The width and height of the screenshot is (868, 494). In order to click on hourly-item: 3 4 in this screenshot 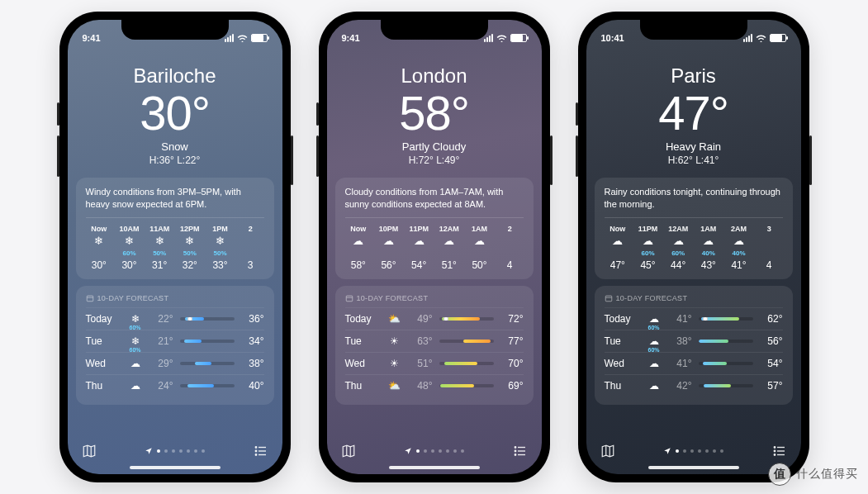, I will do `click(770, 248)`.